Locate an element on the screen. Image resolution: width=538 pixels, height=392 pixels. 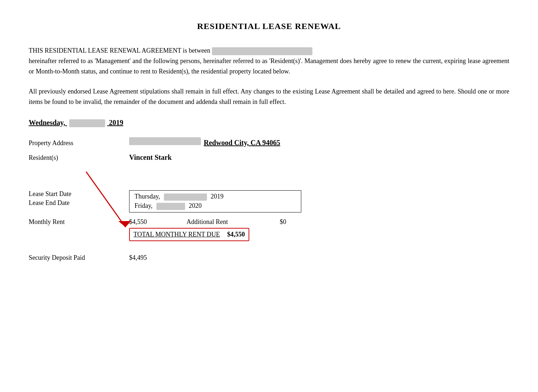
lease-end-value: Friday, 2020 is located at coordinates (215, 206).